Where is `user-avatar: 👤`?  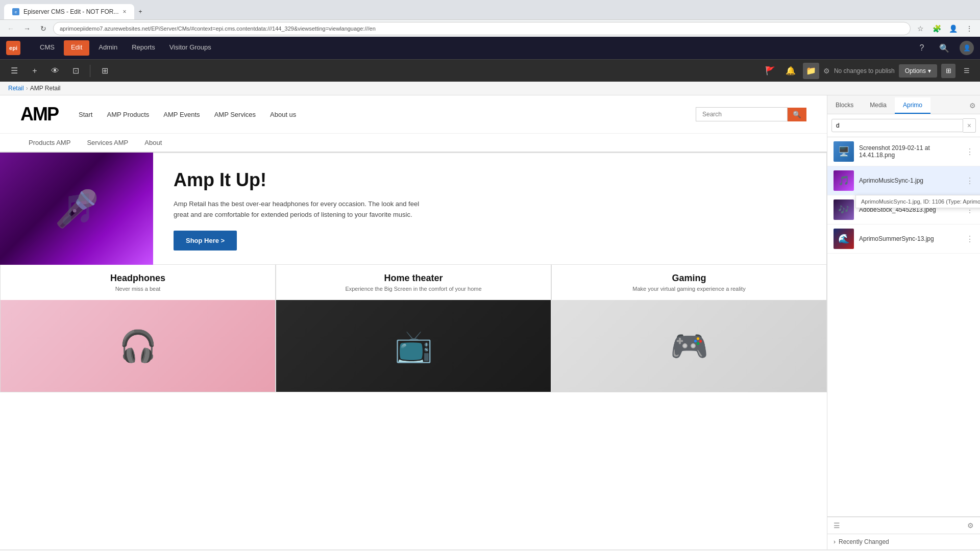
user-avatar: 👤 is located at coordinates (967, 48).